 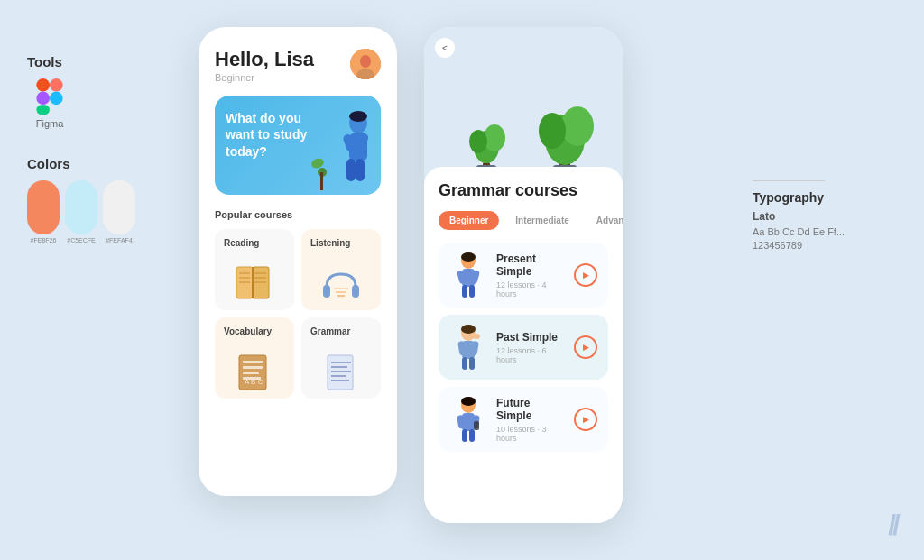 What do you see at coordinates (345, 151) in the screenshot?
I see `hero-figure` at bounding box center [345, 151].